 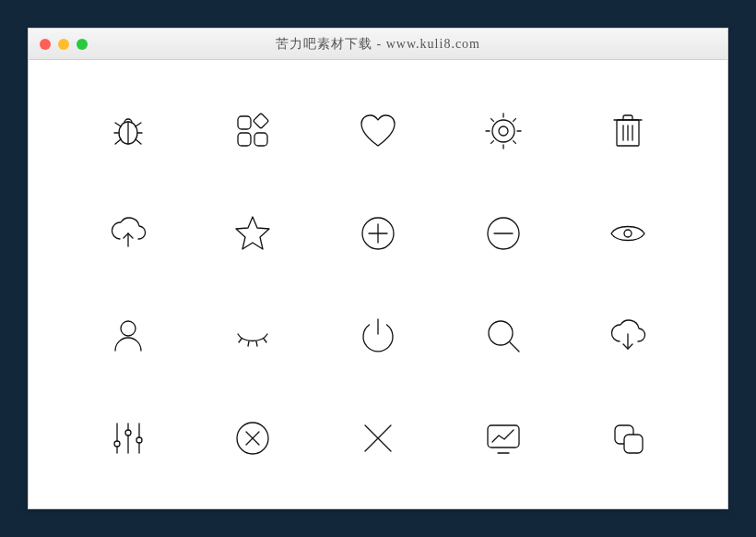 I want to click on sliders-icon, so click(x=128, y=437).